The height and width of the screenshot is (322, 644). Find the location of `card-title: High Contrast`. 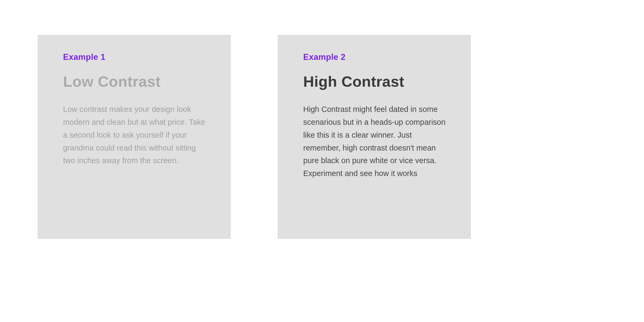

card-title: High Contrast is located at coordinates (375, 82).